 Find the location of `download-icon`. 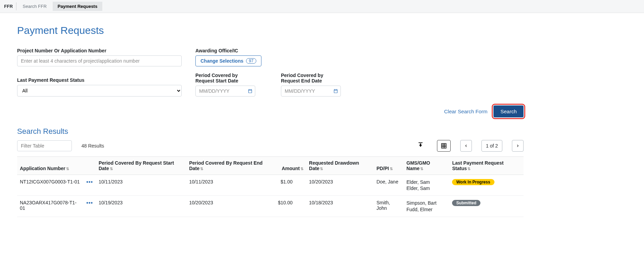

download-icon is located at coordinates (421, 146).